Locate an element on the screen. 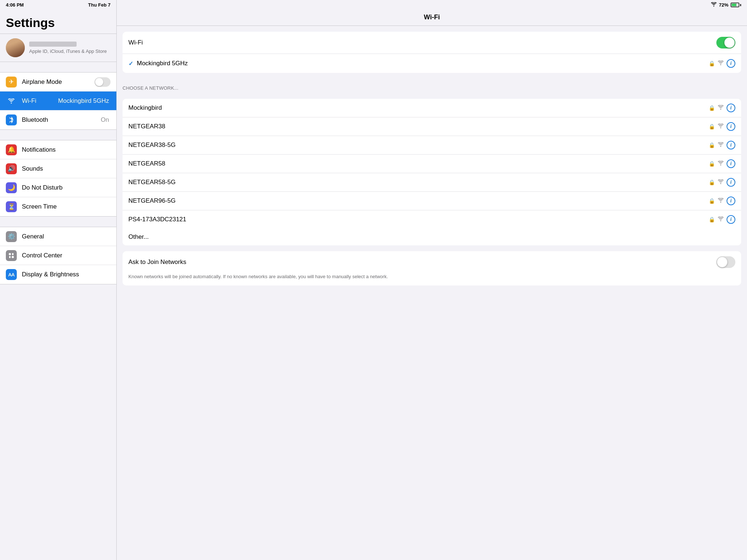 This screenshot has height=560, width=747. network-name: NETGEAR38 is located at coordinates (419, 127).